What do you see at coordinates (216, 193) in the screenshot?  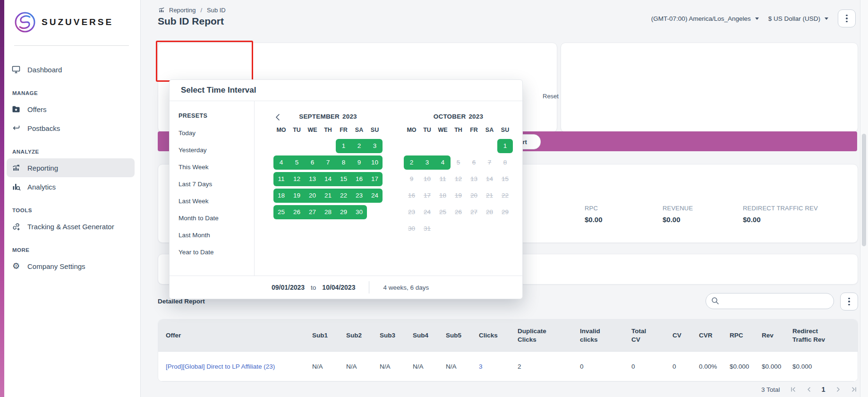 I see `presets-list: TodayYesterdayThis WeekLast 7 DaysLast W…` at bounding box center [216, 193].